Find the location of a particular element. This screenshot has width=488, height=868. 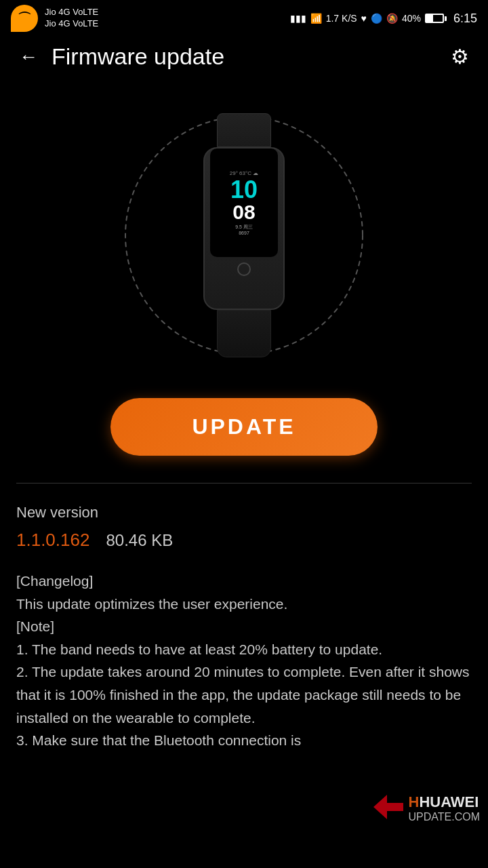

back-button: ← is located at coordinates (28, 57).